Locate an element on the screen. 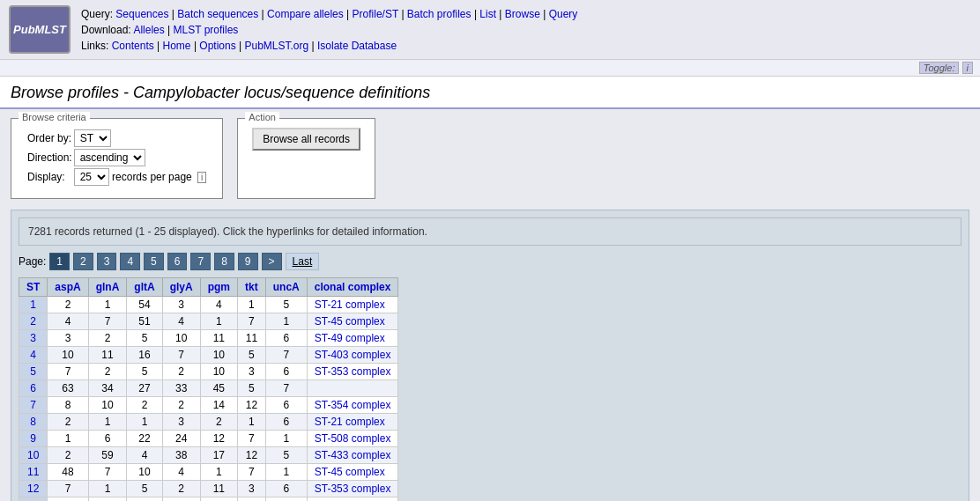  page-button-6: 6 is located at coordinates (178, 262).